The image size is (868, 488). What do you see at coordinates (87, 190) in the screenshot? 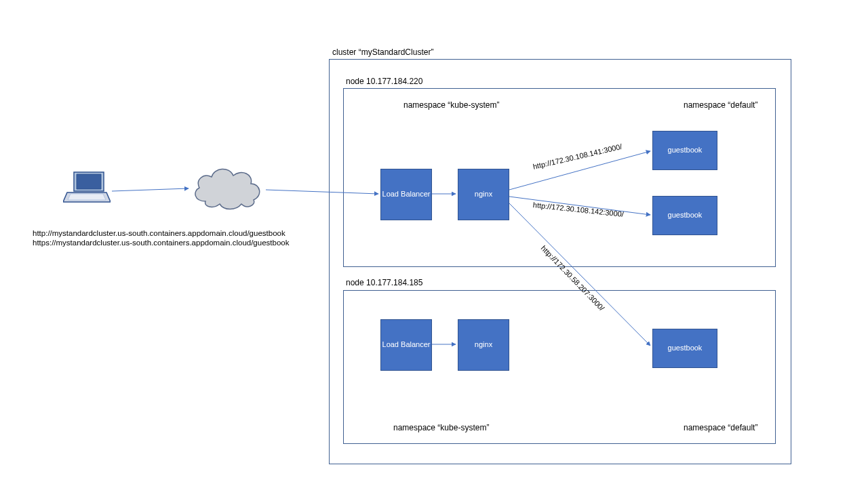
I see `laptop-icon` at bounding box center [87, 190].